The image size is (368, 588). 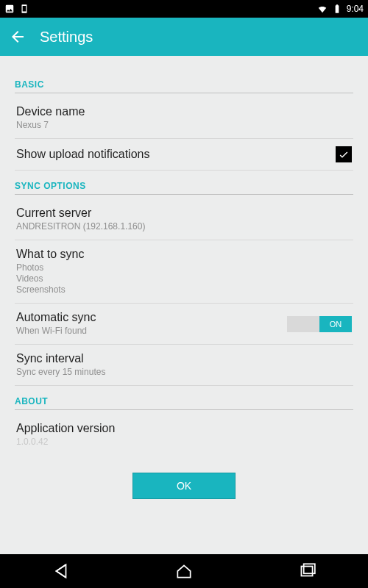 What do you see at coordinates (184, 429) in the screenshot?
I see `row-title: Application version` at bounding box center [184, 429].